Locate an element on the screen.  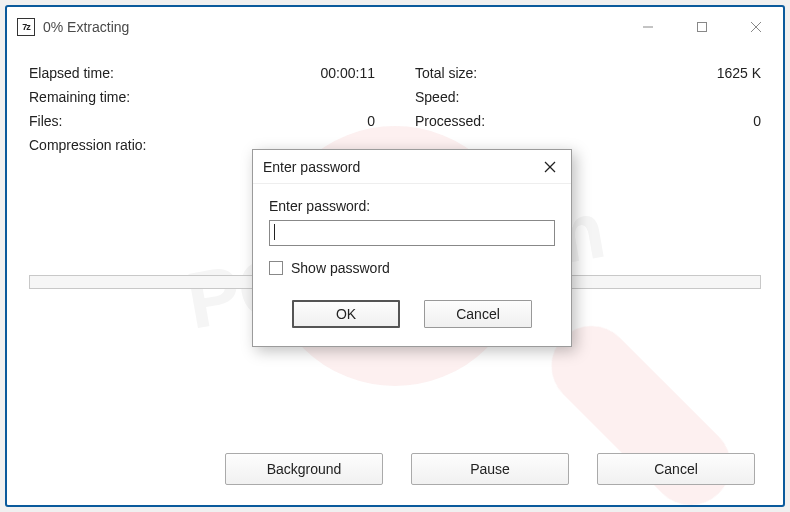
processed-label: Processed: is located at coordinates (450, 121).